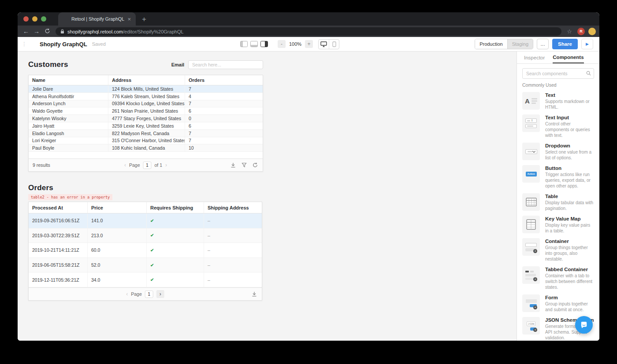 Image resolution: width=617 pixels, height=364 pixels. Describe the element at coordinates (58, 221) in the screenshot. I see `order-processed-at-cell: 2019-09-26T16:06:51Z` at that location.